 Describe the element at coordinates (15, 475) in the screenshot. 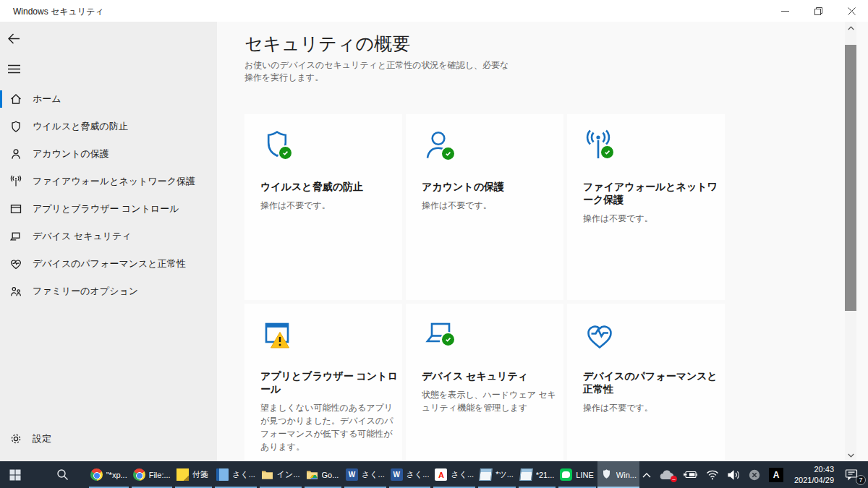

I see `windows-logo-icon` at that location.